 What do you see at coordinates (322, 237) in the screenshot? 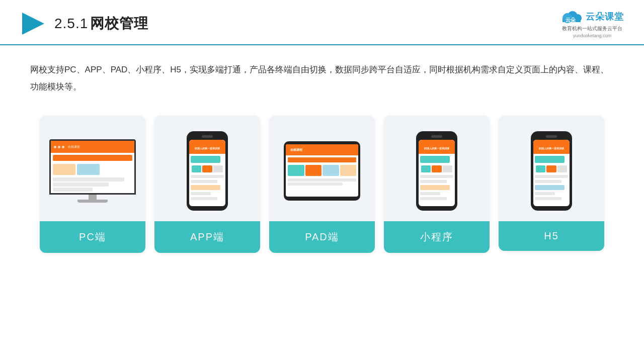
I see `card-pad-label: PAD端` at bounding box center [322, 237].